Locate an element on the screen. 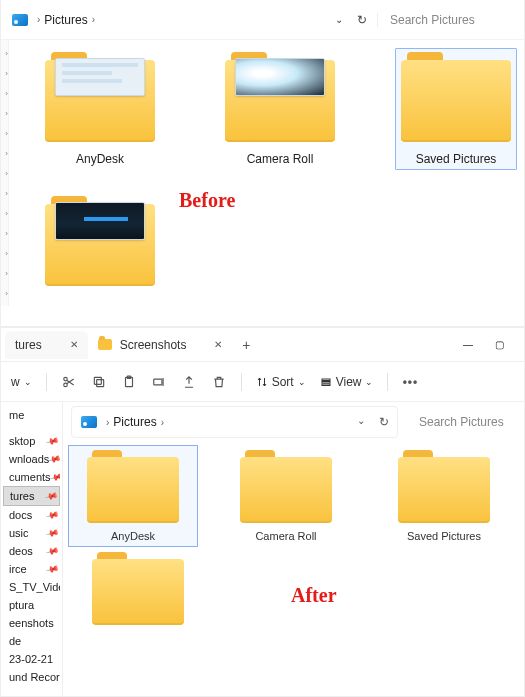 The image size is (525, 697). sort-button: Sort⌄ is located at coordinates (281, 382).